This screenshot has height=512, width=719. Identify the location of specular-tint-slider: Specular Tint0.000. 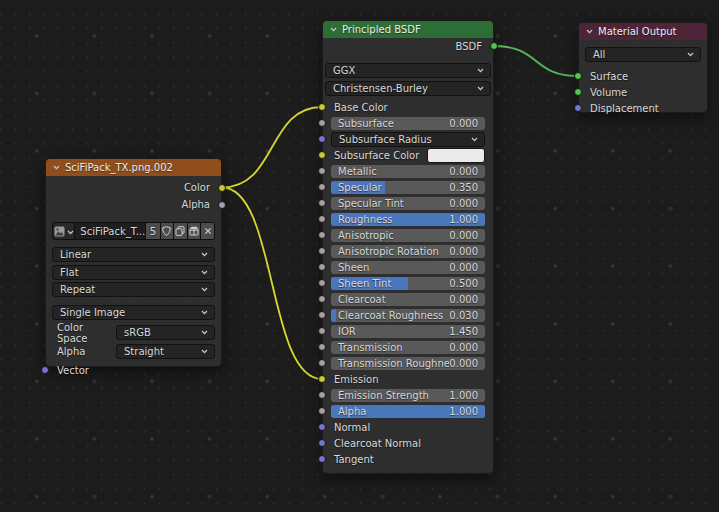
(408, 204).